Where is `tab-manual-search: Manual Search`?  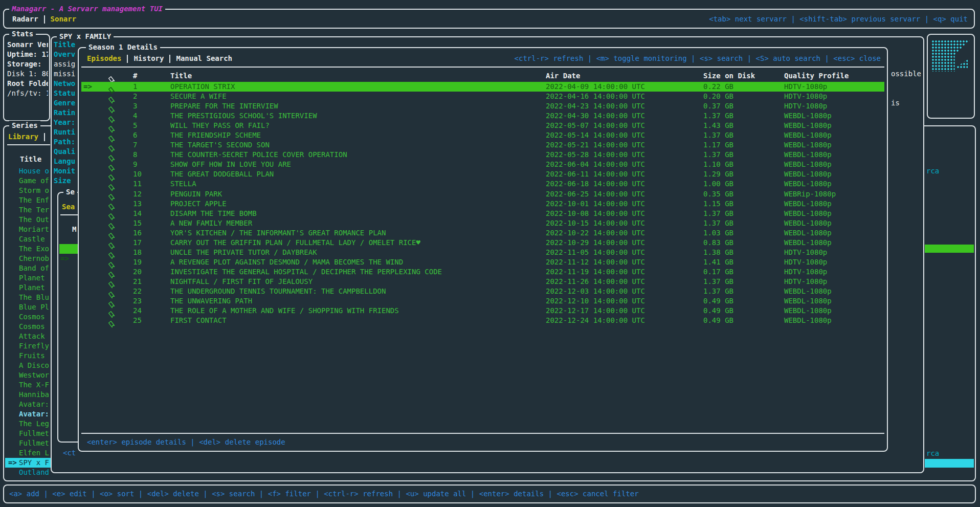 tab-manual-search: Manual Search is located at coordinates (204, 58).